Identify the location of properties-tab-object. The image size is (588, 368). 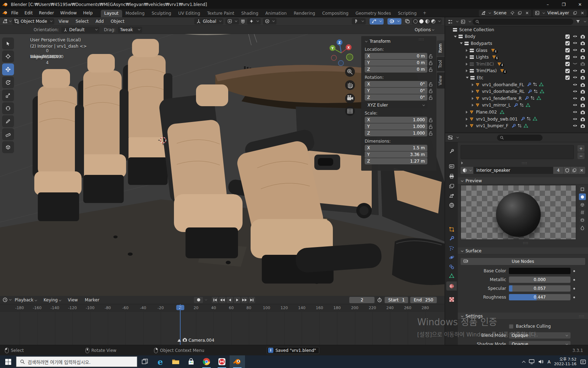
(451, 229).